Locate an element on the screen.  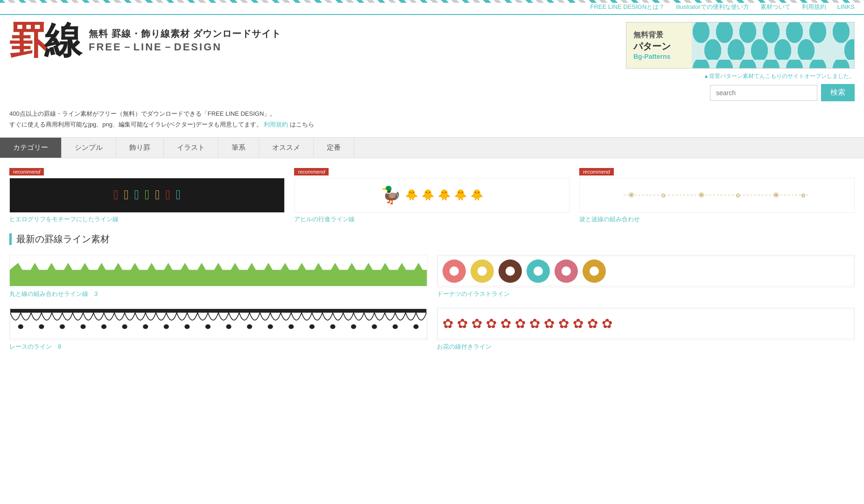
recommend-badge-1: recommend is located at coordinates (27, 172).